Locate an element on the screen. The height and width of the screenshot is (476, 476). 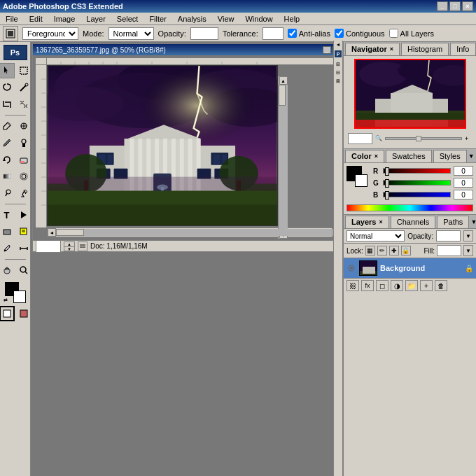
measure-tool-button is located at coordinates (24, 248).